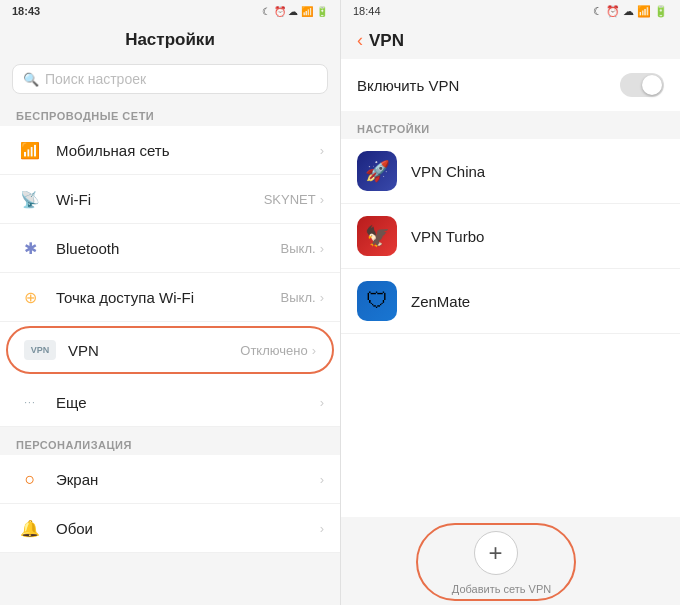  Describe the element at coordinates (322, 402) in the screenshot. I see `more-chevron: ›` at that location.